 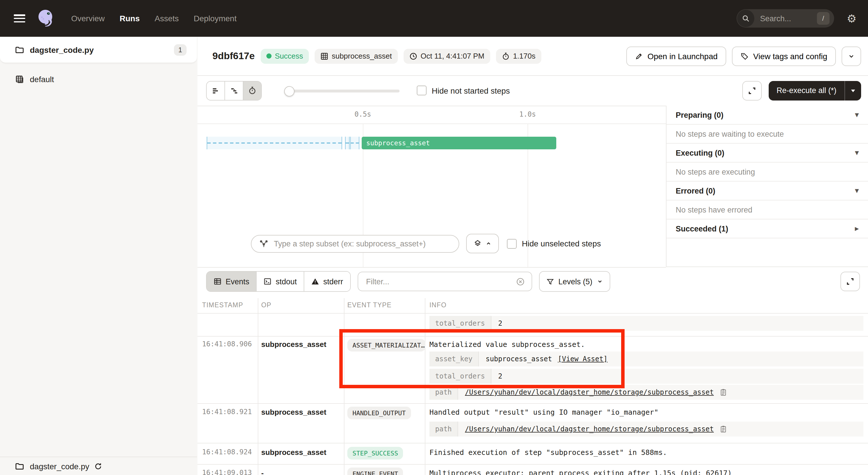 I want to click on run-id: 9dbf617e, so click(x=234, y=56).